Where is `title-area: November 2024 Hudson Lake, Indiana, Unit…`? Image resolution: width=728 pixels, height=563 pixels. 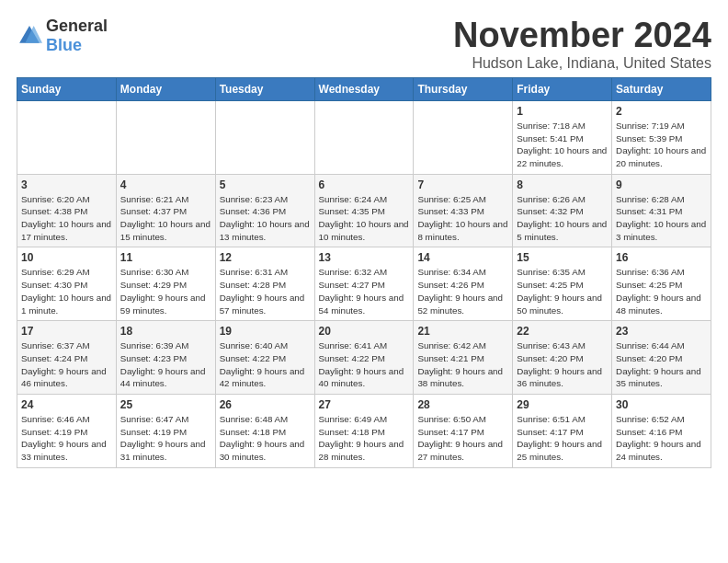 title-area: November 2024 Hudson Lake, Indiana, Unit… is located at coordinates (583, 44).